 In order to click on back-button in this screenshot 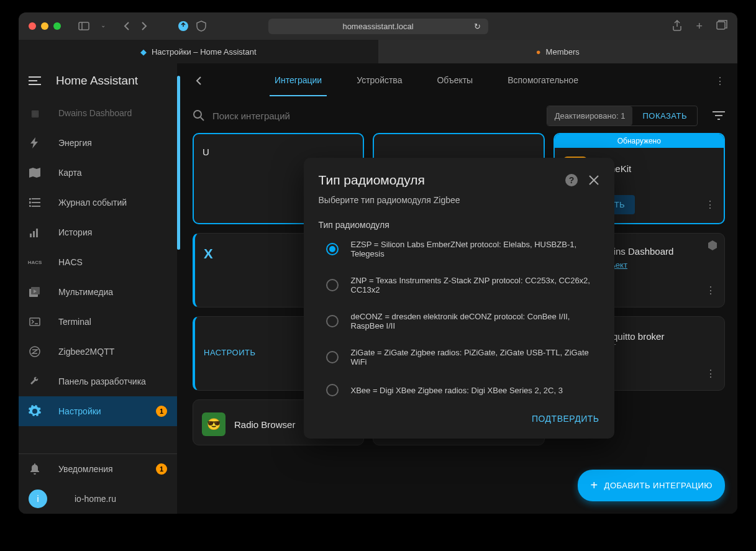, I will do `click(199, 81)`.